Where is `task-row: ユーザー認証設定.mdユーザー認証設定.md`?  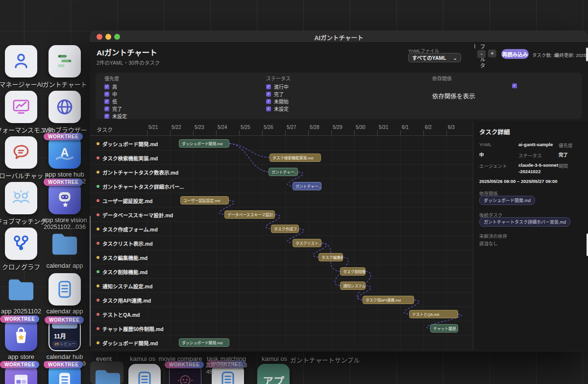 task-row: ユーザー認証設定.mdユーザー認証設定.md is located at coordinates (281, 200).